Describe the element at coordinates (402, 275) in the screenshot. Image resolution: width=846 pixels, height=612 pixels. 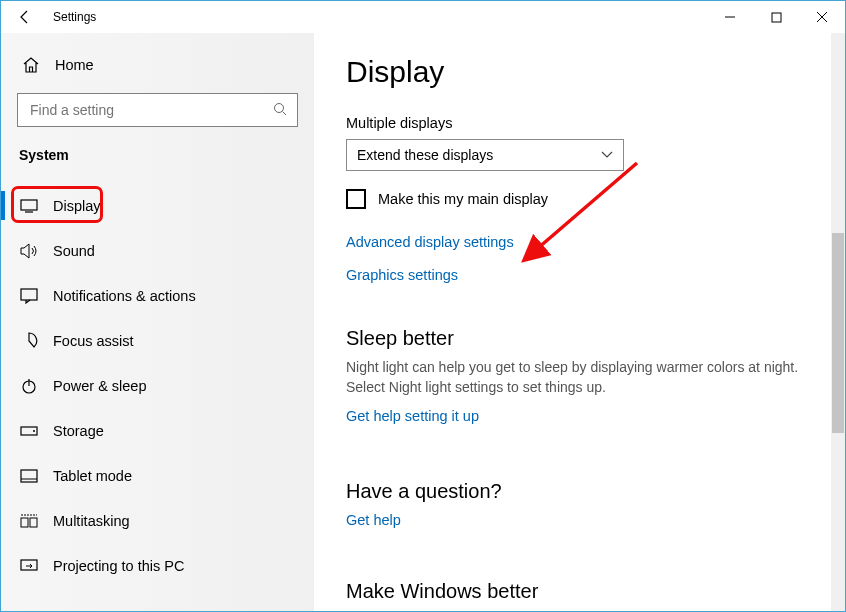
I see `link-graphics-settings: Graphics settings` at that location.